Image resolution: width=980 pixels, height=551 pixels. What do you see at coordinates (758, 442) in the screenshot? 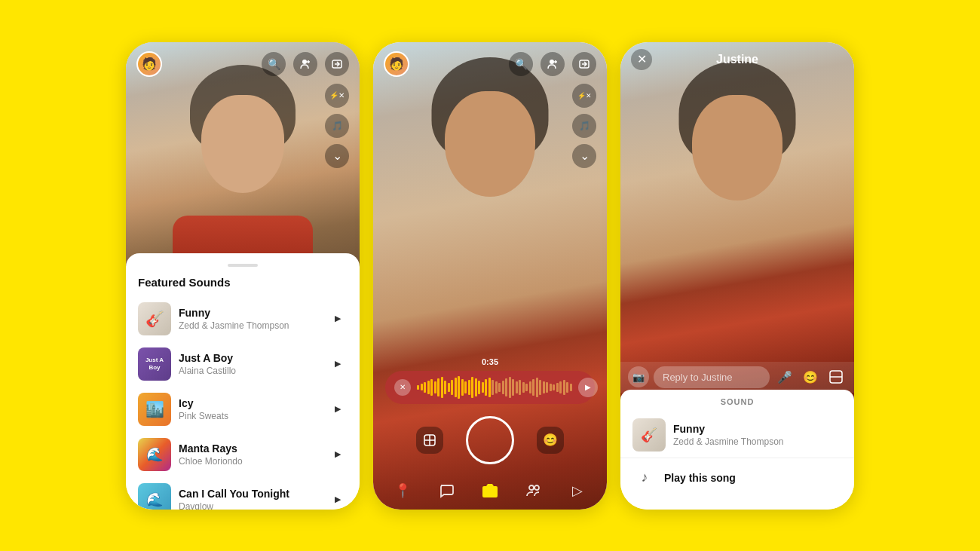
I see `sound-panel-artist: Zedd & Jasmine Thompson` at bounding box center [758, 442].